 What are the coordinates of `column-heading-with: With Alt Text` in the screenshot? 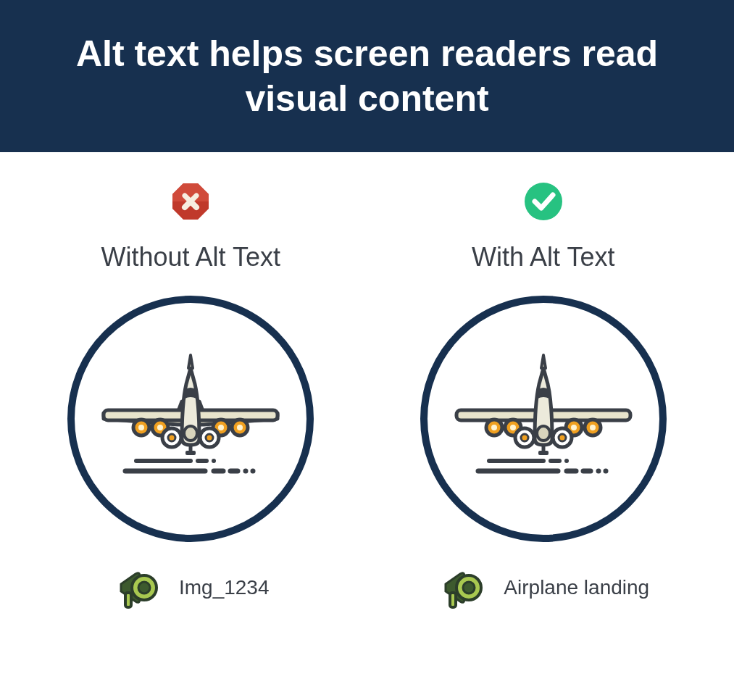 It's located at (543, 257).